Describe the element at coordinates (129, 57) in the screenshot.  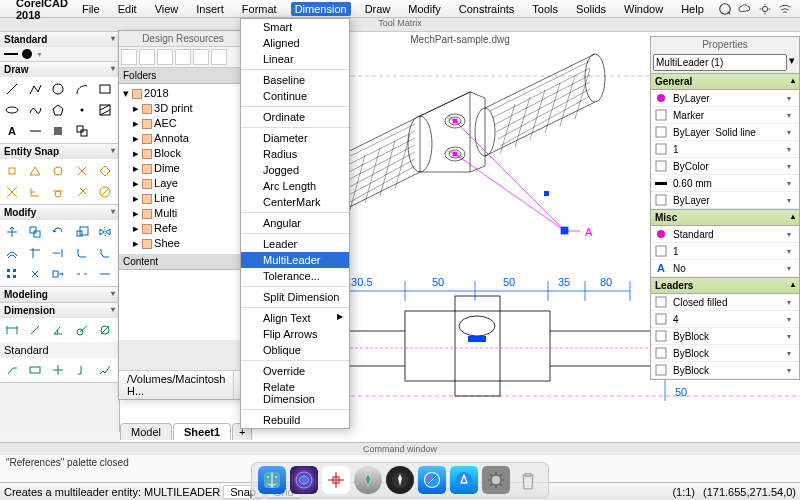
I see `res-back` at that location.